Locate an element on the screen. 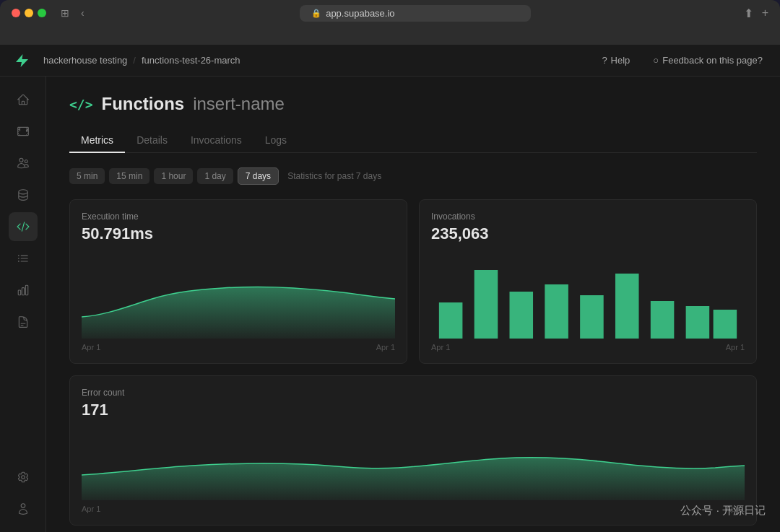  execution-time-dates: Apr 1 Apr 1 is located at coordinates (238, 347).